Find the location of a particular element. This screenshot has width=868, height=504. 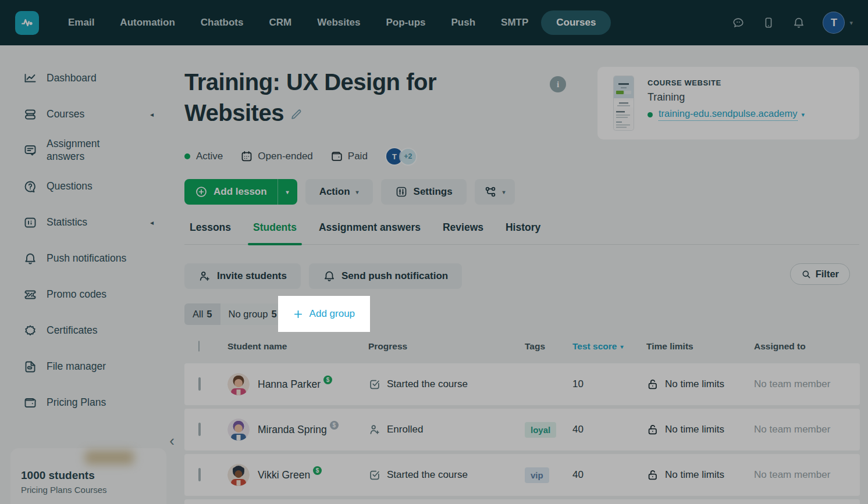

sidebar-item-statistics: Statistics ◂ is located at coordinates (92, 223).